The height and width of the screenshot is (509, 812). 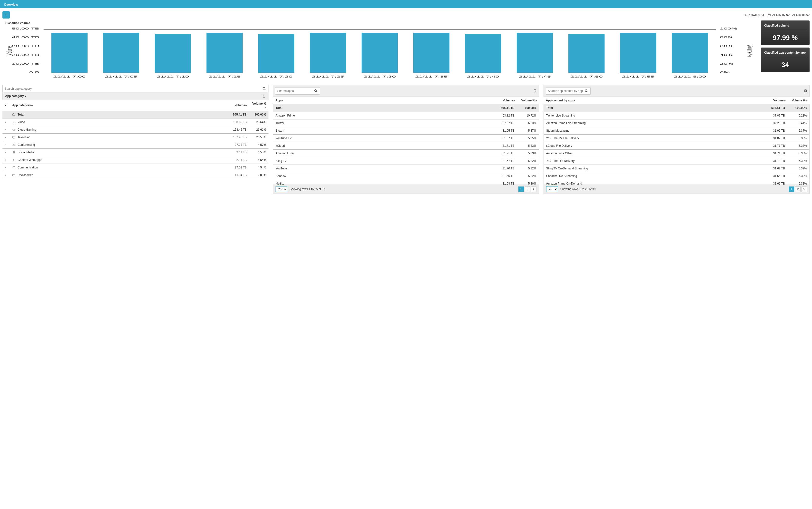 I want to click on table-row: YouTube File Delivery31.70 TB5.32%, so click(x=677, y=161).